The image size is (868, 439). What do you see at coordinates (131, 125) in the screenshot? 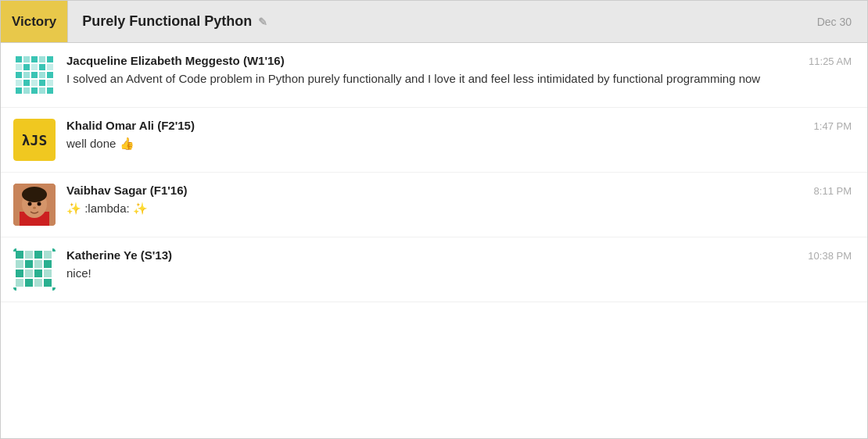
I see `sender-name: Khalid Omar Ali (F2'15)` at bounding box center [131, 125].